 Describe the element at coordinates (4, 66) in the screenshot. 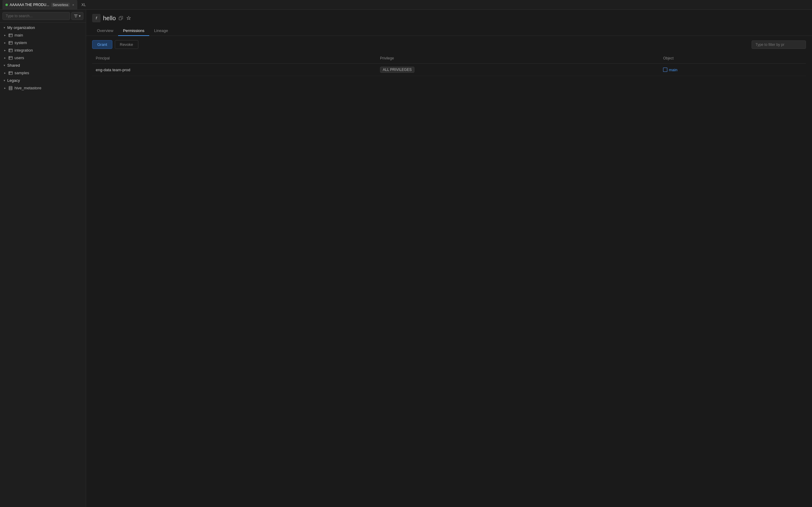

I see `chevron-shared` at that location.